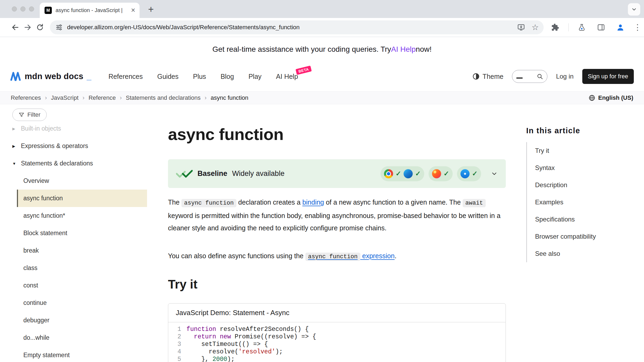 This screenshot has width=644, height=362. Describe the element at coordinates (15, 27) in the screenshot. I see `back-button` at that location.